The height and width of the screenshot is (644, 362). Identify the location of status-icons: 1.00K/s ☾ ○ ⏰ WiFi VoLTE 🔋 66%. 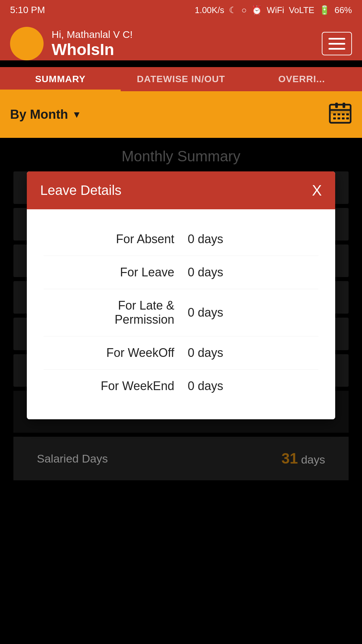
(274, 10).